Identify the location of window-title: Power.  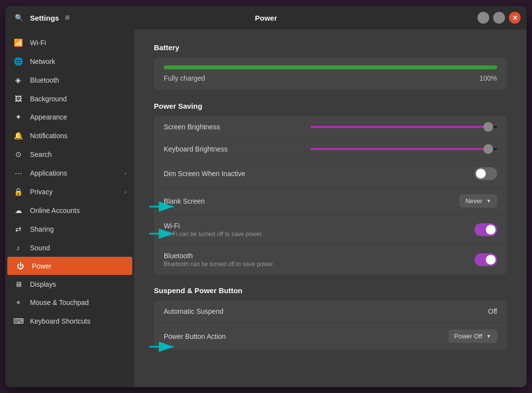
(266, 18).